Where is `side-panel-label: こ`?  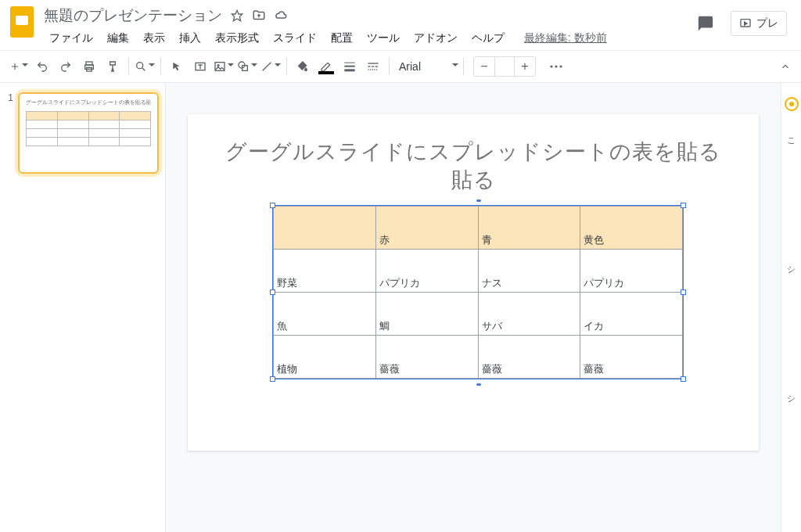 side-panel-label: こ is located at coordinates (792, 141).